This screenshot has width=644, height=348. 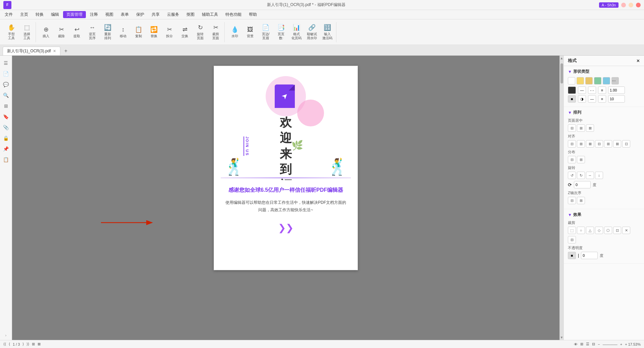 What do you see at coordinates (582, 344) in the screenshot?
I see `view-grid-button: ⊞` at bounding box center [582, 344].